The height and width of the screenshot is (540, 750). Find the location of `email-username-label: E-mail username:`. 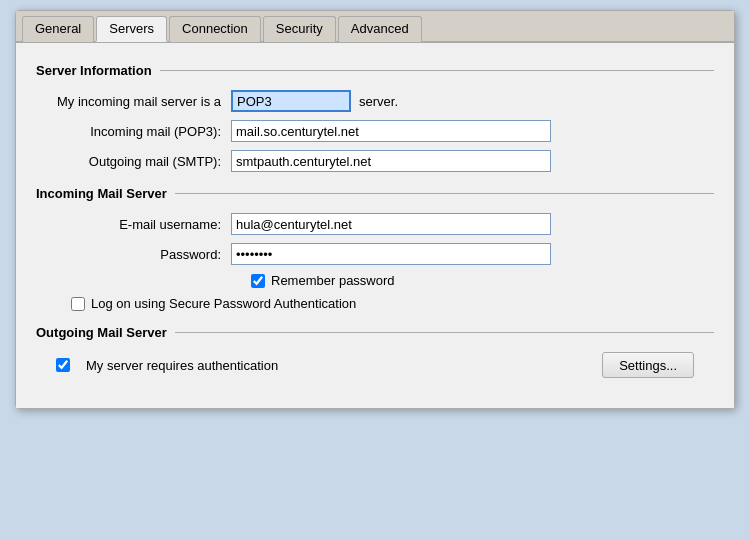

email-username-label: E-mail username: is located at coordinates (144, 224).